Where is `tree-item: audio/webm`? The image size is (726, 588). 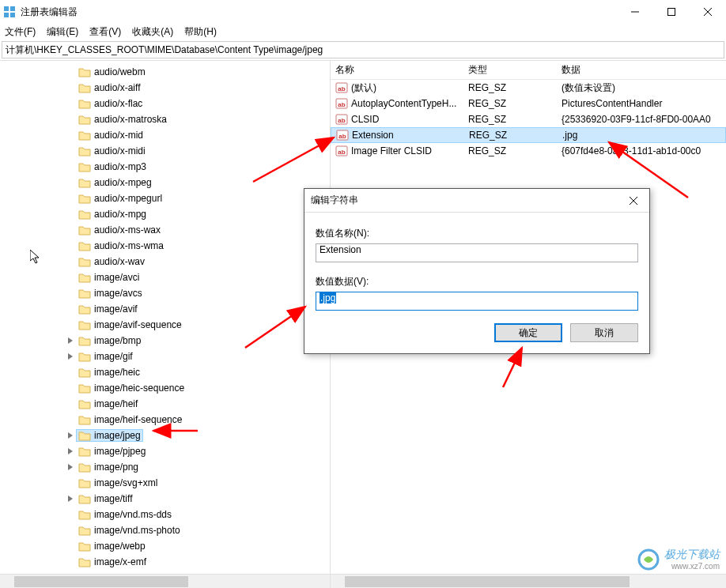
tree-item: audio/webm is located at coordinates (164, 72).